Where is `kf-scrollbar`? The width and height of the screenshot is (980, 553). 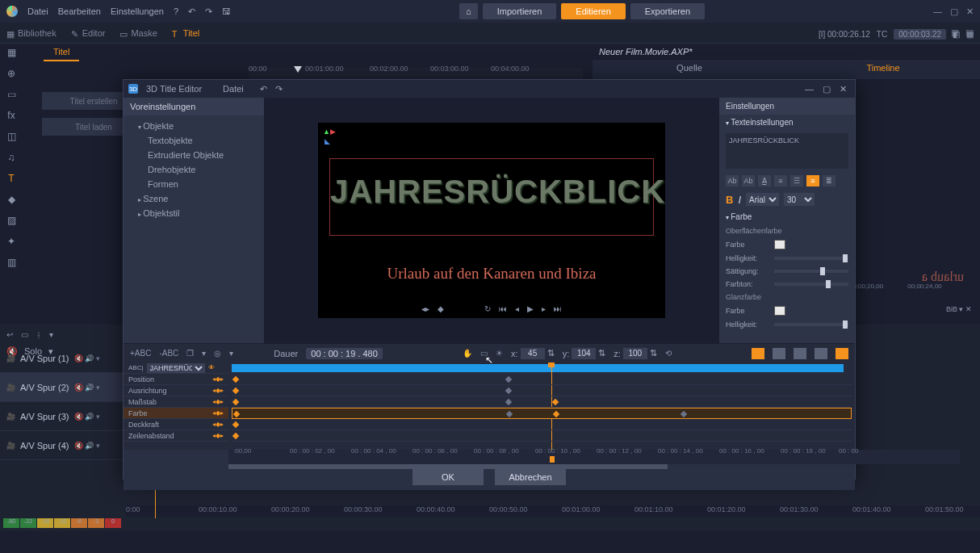 kf-scrollbar is located at coordinates (448, 467).